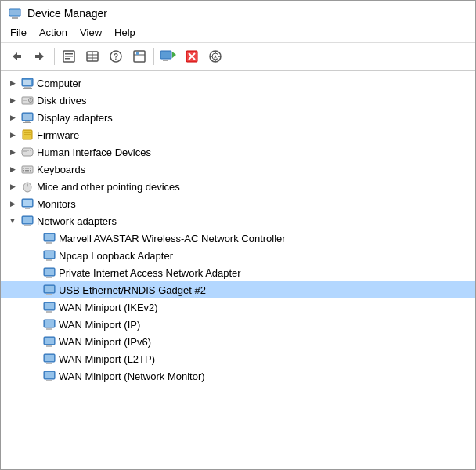 The height and width of the screenshot is (470, 476). I want to click on firmware-label: Firmware, so click(58, 135).